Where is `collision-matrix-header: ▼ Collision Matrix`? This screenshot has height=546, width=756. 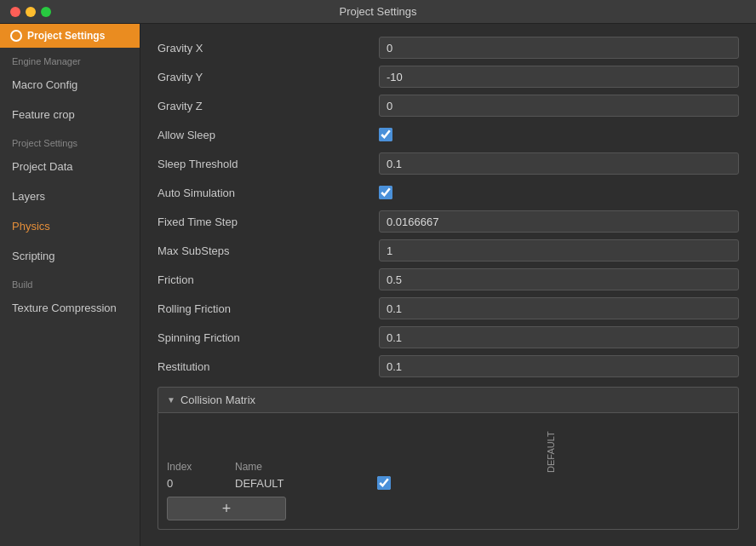 collision-matrix-header: ▼ Collision Matrix is located at coordinates (448, 400).